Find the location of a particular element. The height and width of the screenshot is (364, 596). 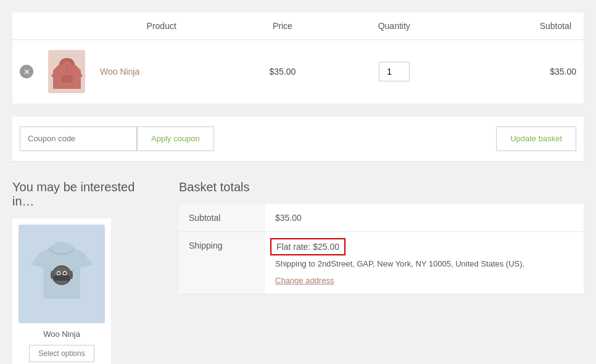

col-header-subtotal: Subtotal is located at coordinates (518, 26).